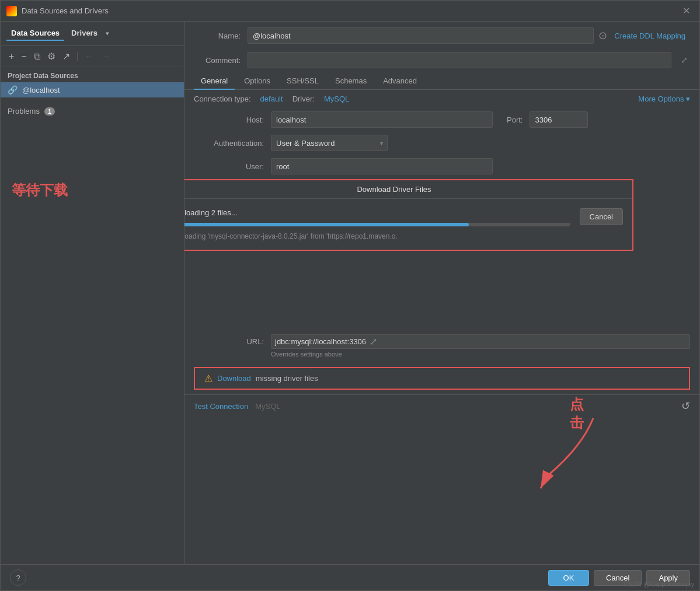 The height and width of the screenshot is (591, 700). I want to click on url-override-text: Overrides settings above, so click(442, 354).